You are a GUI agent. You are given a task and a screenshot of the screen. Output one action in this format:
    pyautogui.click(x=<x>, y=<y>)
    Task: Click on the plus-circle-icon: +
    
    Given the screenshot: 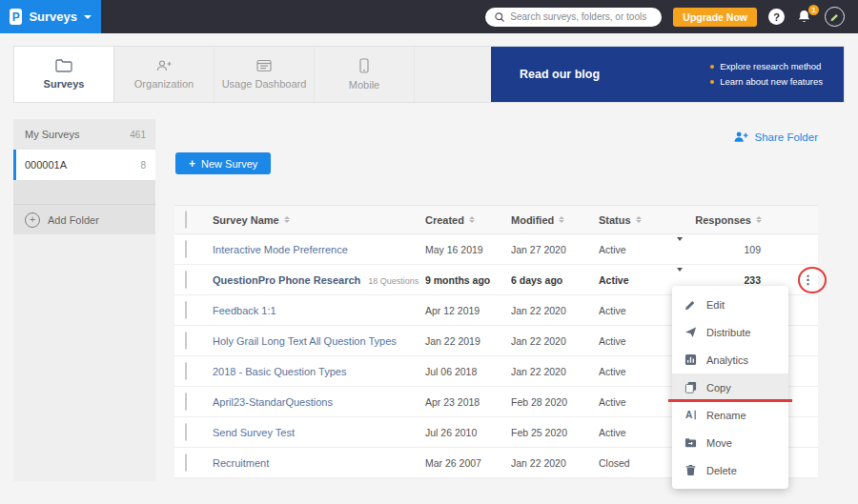 What is the action you would take?
    pyautogui.click(x=32, y=220)
    